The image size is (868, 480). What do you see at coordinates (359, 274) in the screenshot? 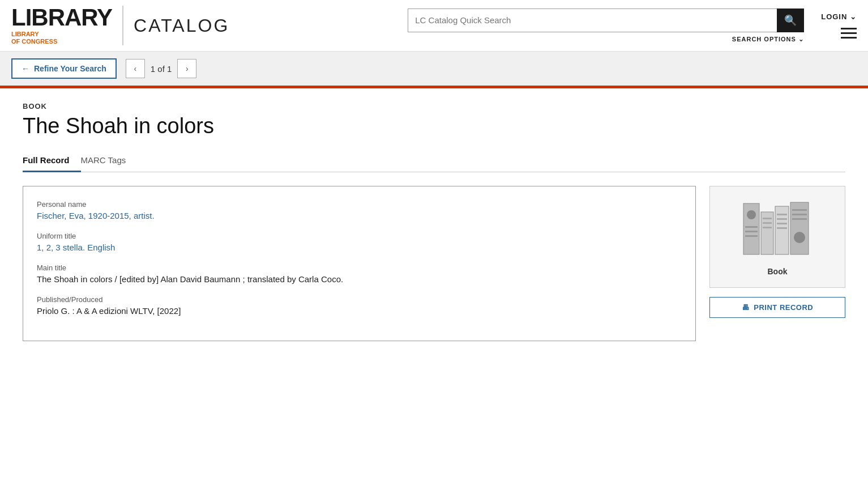
I see `field-main-title: Main title The Shoah in colors / [edited…` at bounding box center [359, 274].